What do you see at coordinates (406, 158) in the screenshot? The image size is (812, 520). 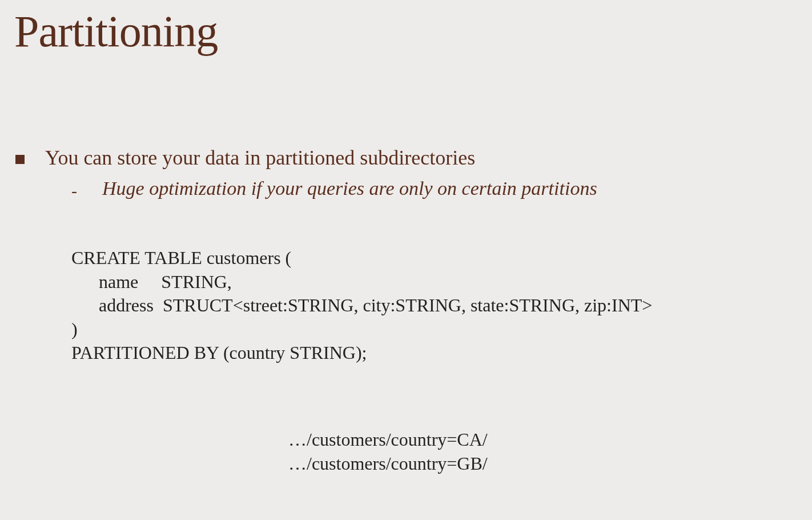 I see `bullet-item: You can store your data in partitioned s…` at bounding box center [406, 158].